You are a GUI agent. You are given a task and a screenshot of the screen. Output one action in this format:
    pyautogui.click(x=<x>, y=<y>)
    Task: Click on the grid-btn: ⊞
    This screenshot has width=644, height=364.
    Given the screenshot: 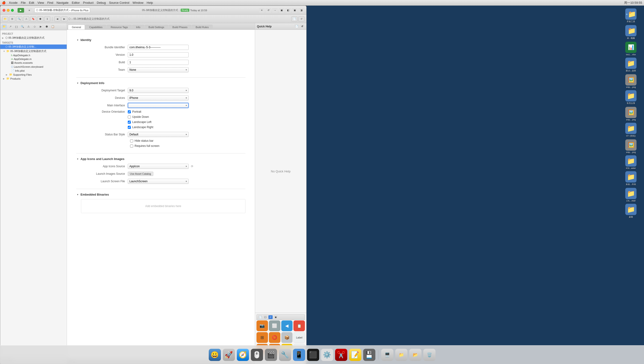 What is the action you would take?
    pyautogui.click(x=12, y=19)
    